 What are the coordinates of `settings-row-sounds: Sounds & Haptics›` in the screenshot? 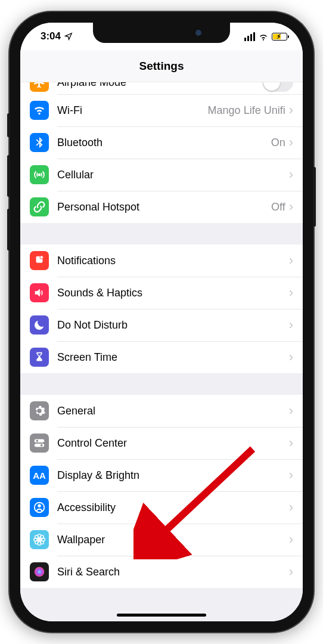 It's located at (162, 293).